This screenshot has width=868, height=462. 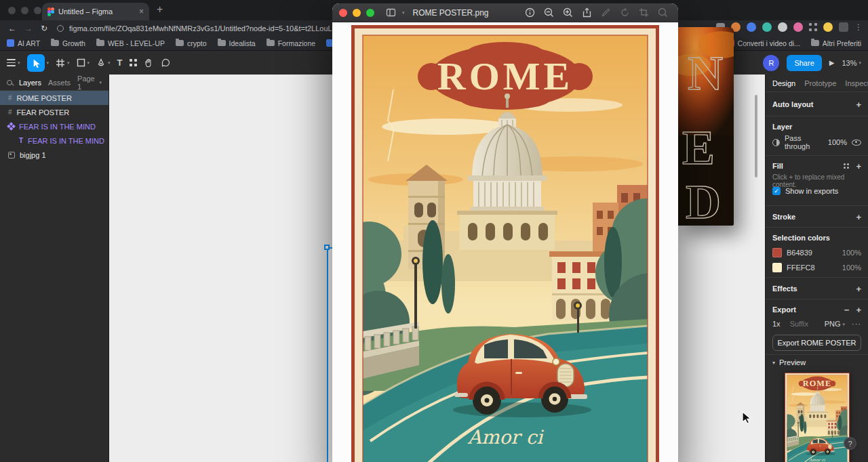 What do you see at coordinates (804, 63) in the screenshot?
I see `share-button: Share` at bounding box center [804, 63].